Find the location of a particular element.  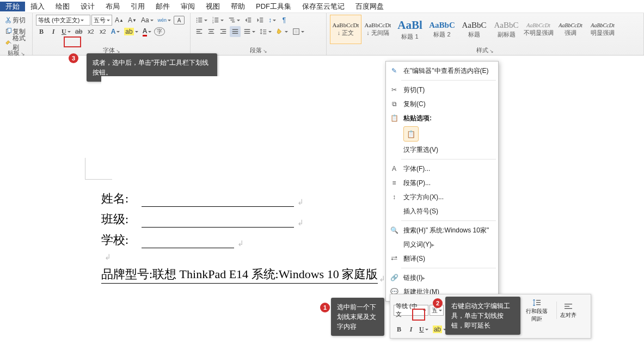

tab-design: 设计 is located at coordinates (88, 7).